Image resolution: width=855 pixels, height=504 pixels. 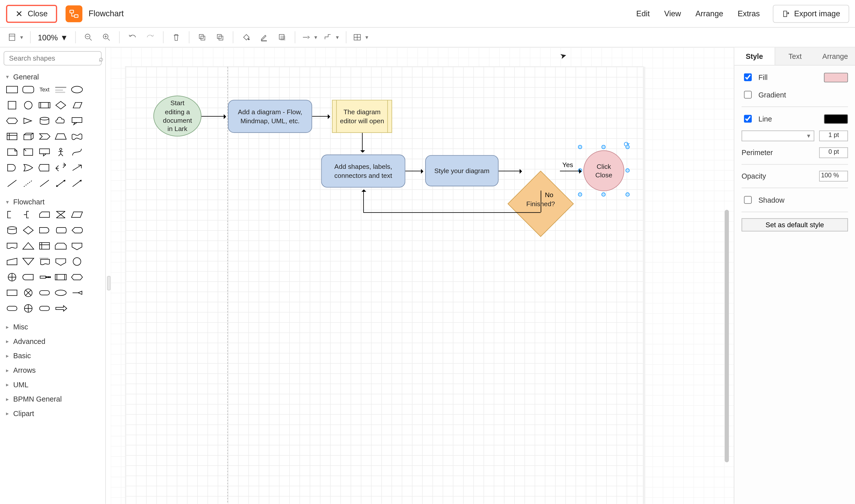 I want to click on fc-start, so click(x=45, y=293).